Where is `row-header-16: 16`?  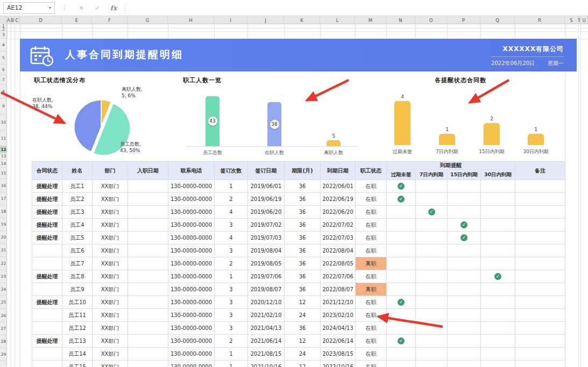
row-header-16: 16 is located at coordinates (3, 186).